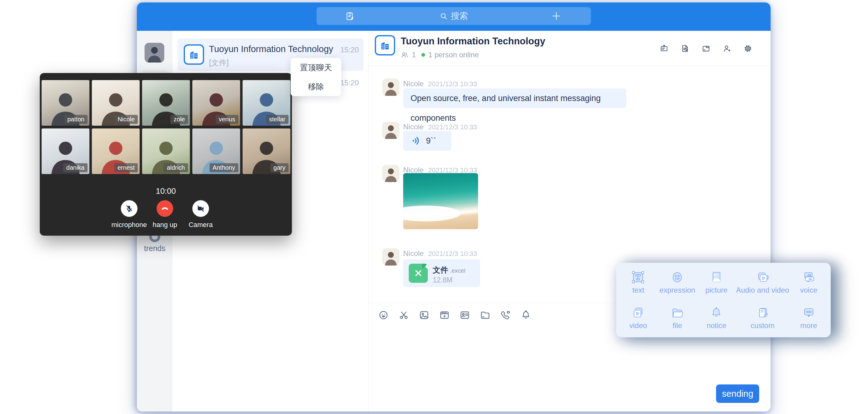 The width and height of the screenshot is (868, 414). I want to click on file-name: 文件, so click(440, 270).